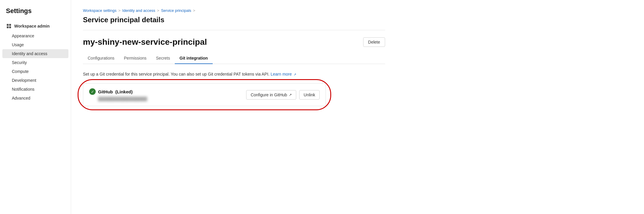 The image size is (644, 214). What do you see at coordinates (36, 54) in the screenshot?
I see `sidebar-item-identity-and-access: Identity and access` at bounding box center [36, 54].